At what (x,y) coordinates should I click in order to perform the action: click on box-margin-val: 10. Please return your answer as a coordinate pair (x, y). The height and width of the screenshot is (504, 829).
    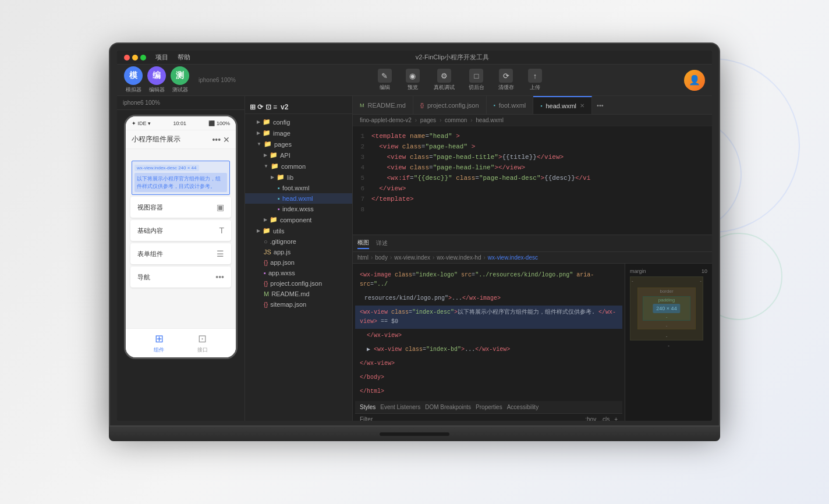
    Looking at the image, I should click on (704, 271).